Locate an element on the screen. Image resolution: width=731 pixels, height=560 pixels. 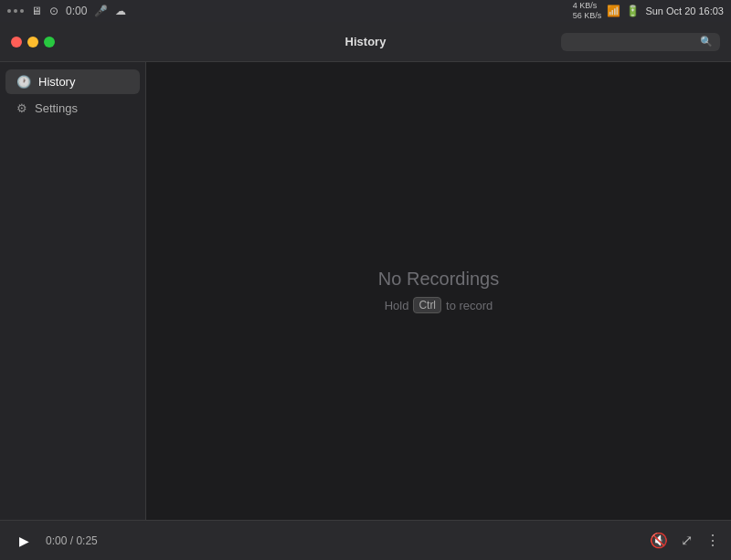
window-title: History is located at coordinates (366, 42).